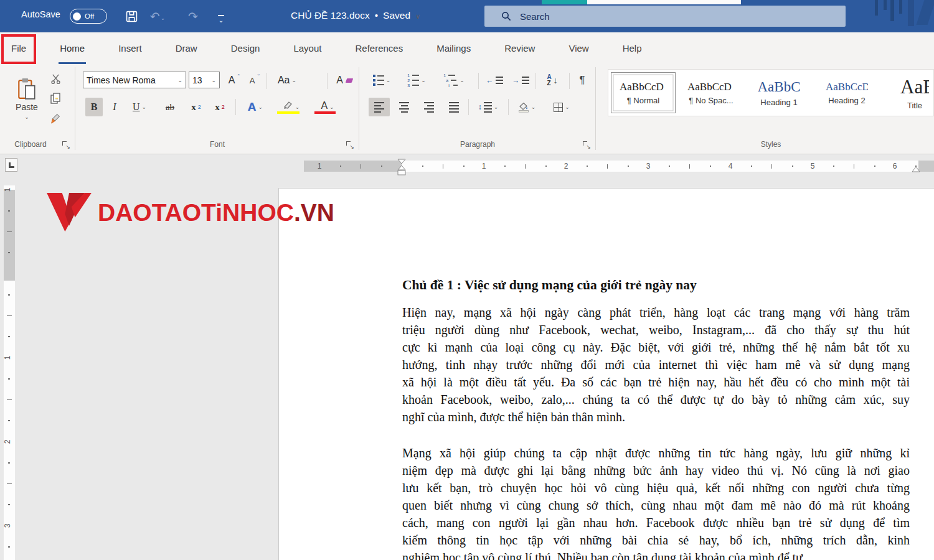  I want to click on watermark-text: DAOTAOTiNHOC.VN, so click(216, 213).